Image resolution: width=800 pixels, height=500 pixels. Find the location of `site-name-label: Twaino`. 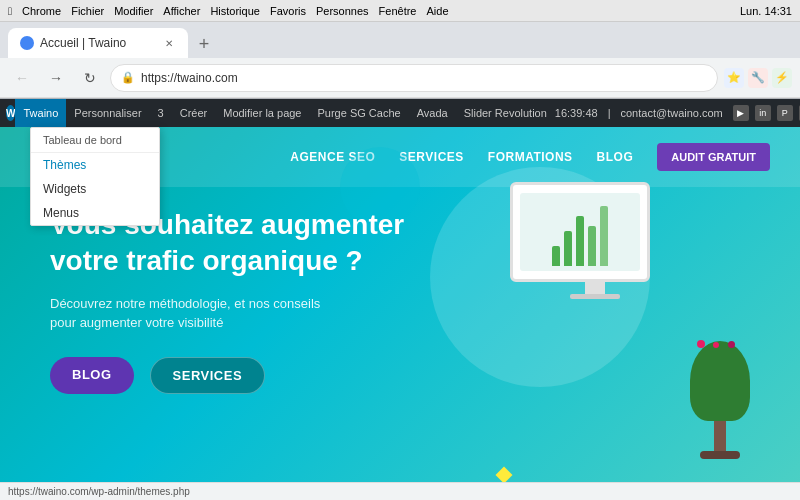

site-name-label: Twaino is located at coordinates (40, 113).